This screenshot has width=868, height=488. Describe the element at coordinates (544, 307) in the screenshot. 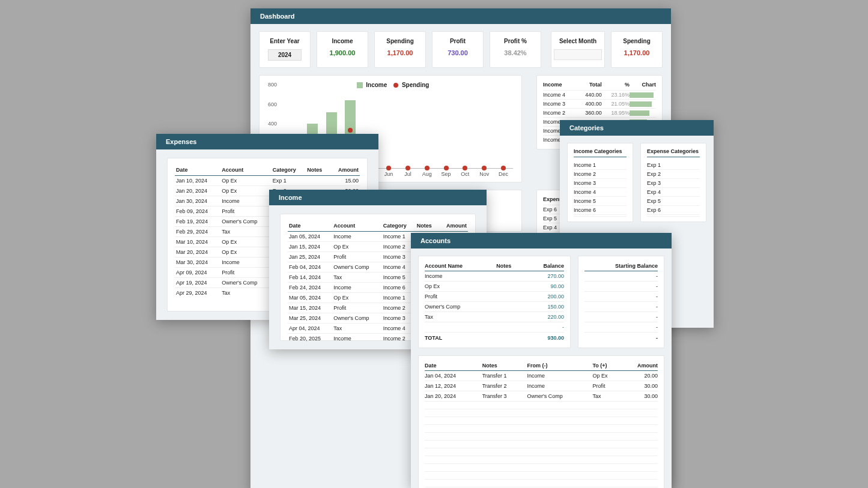

I see `cell-balance: 150.00` at that location.